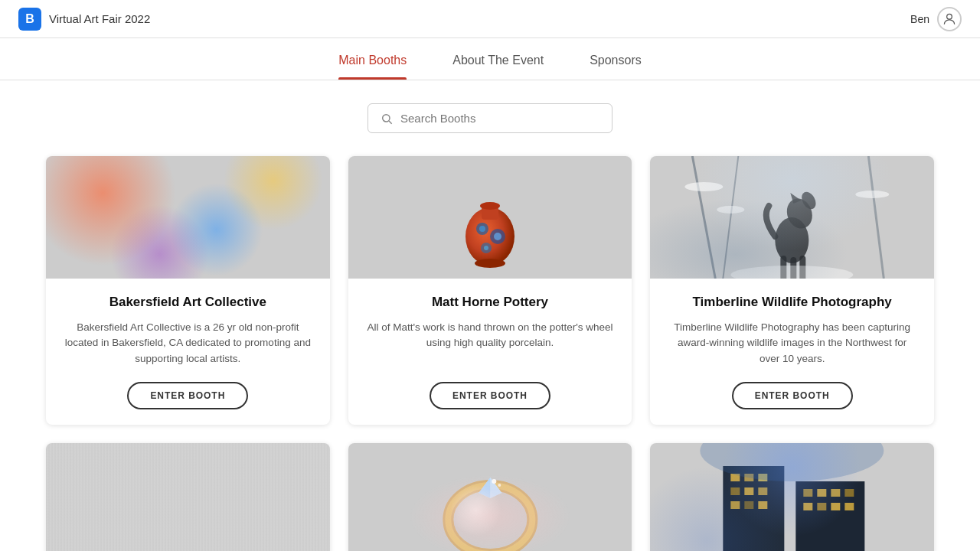  I want to click on header: B Virtual Art Fair 2022 Ben, so click(490, 19).